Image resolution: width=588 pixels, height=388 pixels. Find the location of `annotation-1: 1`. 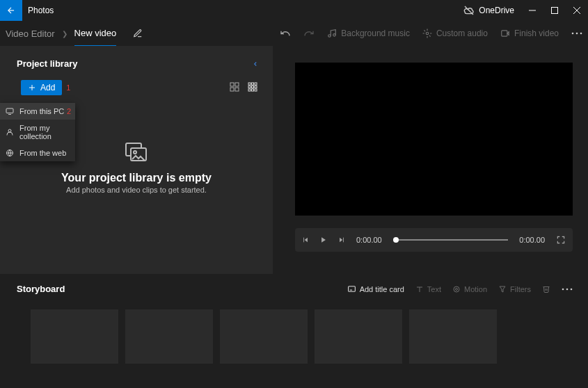

annotation-1: 1 is located at coordinates (68, 88).